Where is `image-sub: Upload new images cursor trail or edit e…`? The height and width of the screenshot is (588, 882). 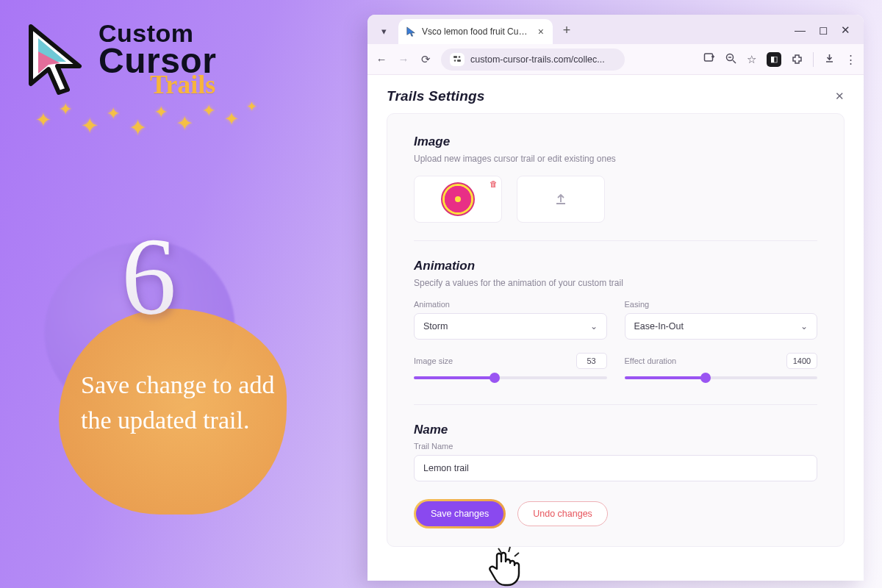 image-sub: Upload new images cursor trail or edit e… is located at coordinates (616, 159).